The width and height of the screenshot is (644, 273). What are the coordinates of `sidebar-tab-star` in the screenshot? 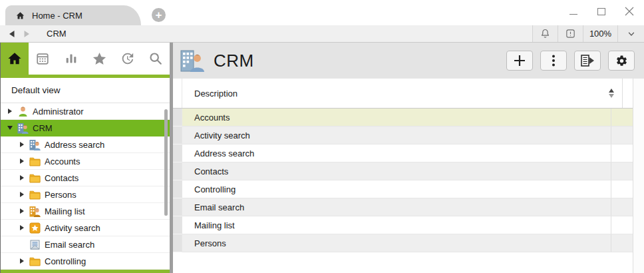 It's located at (99, 59).